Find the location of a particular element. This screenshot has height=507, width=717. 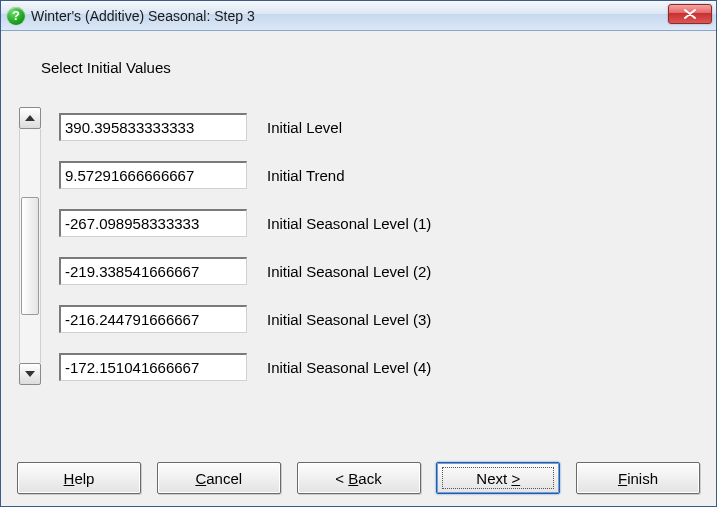

window-title: Winter's (Additive) Seasonal: Step 3 is located at coordinates (143, 16).